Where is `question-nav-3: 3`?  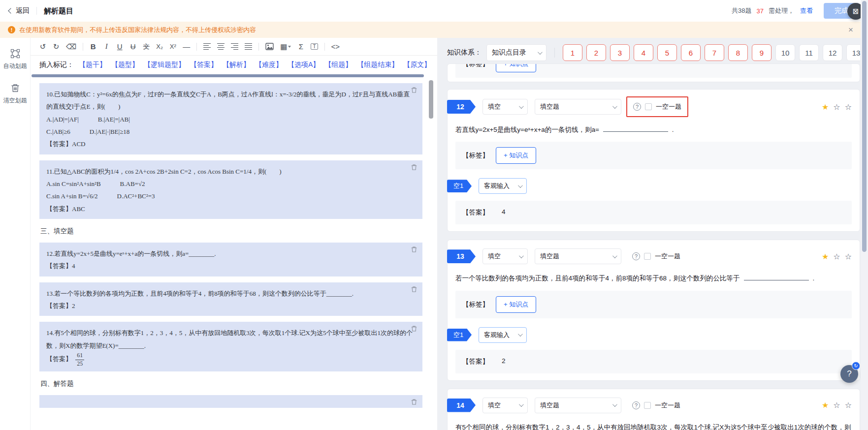 question-nav-3: 3 is located at coordinates (620, 53).